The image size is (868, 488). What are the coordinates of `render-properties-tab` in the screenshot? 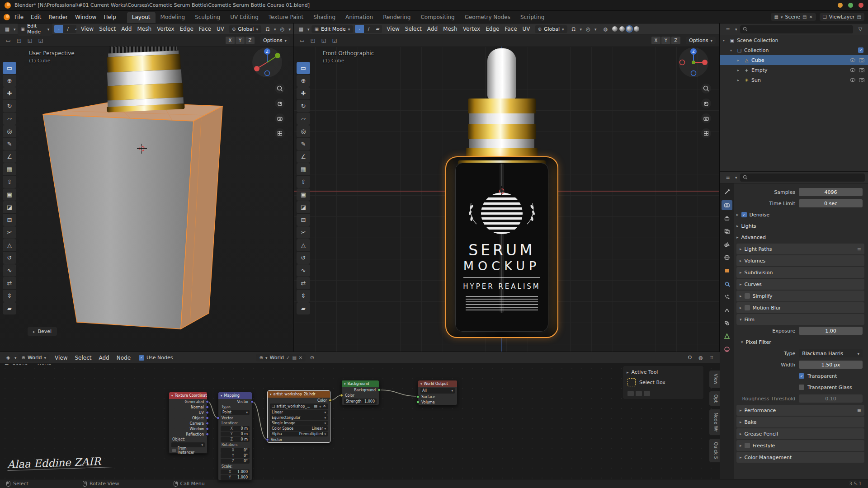 It's located at (727, 205).